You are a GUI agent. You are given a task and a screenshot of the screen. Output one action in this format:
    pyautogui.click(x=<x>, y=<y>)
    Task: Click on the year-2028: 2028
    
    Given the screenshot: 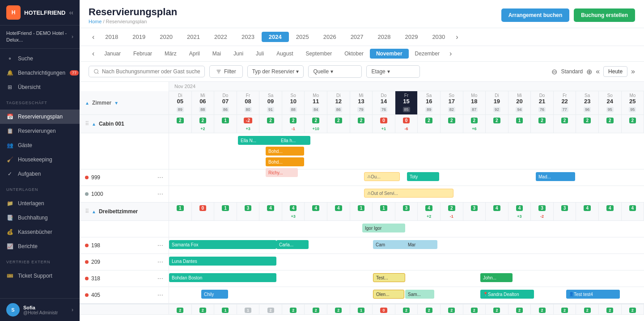 What is the action you would take?
    pyautogui.click(x=385, y=37)
    